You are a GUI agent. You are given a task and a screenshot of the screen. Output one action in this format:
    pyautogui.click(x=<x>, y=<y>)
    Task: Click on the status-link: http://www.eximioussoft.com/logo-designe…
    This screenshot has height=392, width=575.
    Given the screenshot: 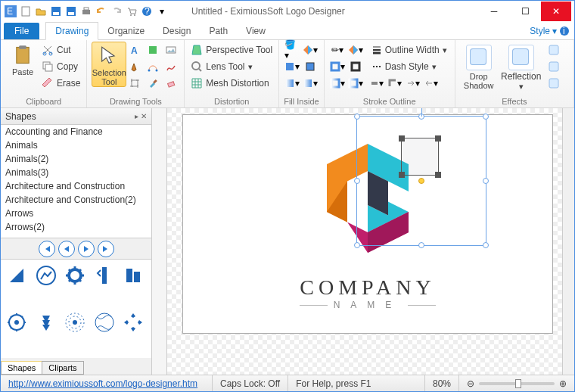 What is the action you would take?
    pyautogui.click(x=103, y=384)
    